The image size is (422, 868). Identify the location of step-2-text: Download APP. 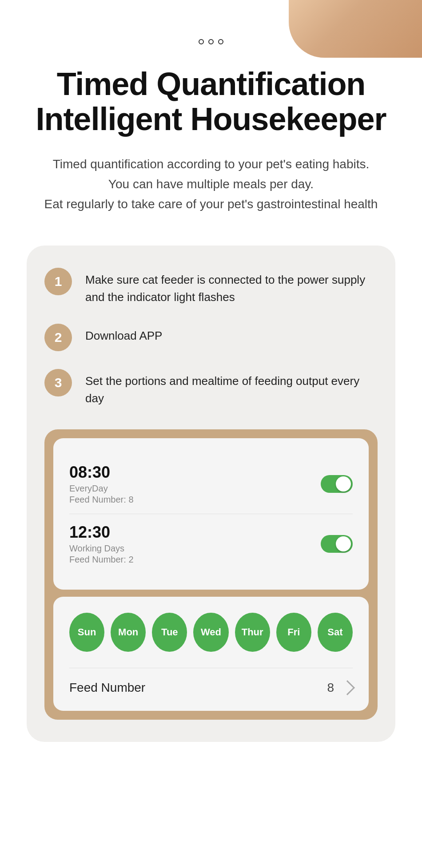
(123, 334).